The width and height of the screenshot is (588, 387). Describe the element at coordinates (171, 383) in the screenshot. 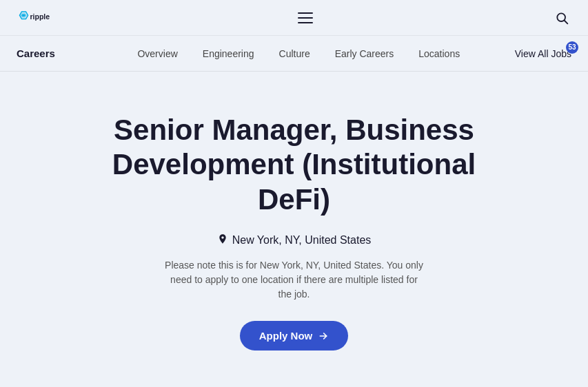

I see `tab-application: Application` at that location.